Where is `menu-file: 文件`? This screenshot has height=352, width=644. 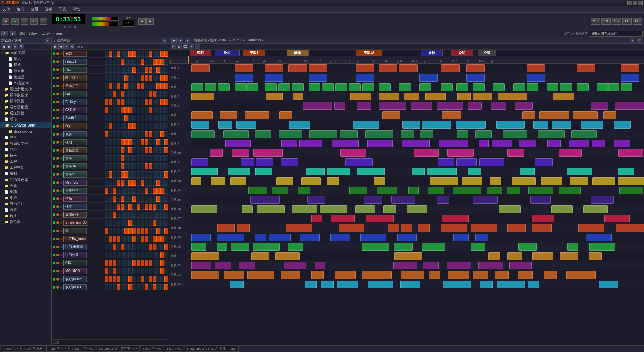
menu-file: 文件 is located at coordinates (6, 9).